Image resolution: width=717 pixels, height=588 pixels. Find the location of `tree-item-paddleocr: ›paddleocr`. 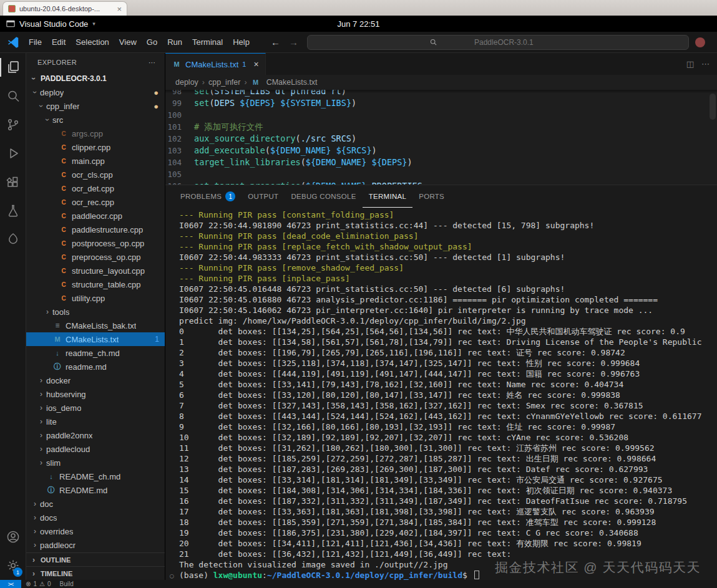

tree-item-paddleocr: ›paddleocr is located at coordinates (95, 545).